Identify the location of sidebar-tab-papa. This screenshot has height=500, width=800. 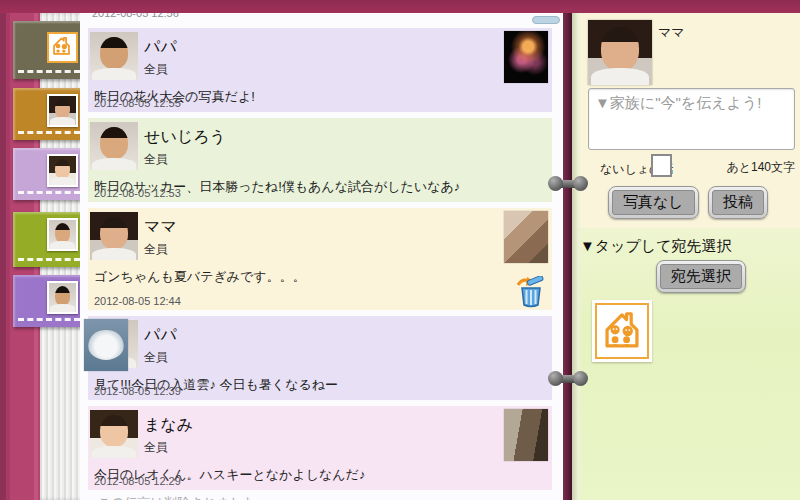
(49, 301).